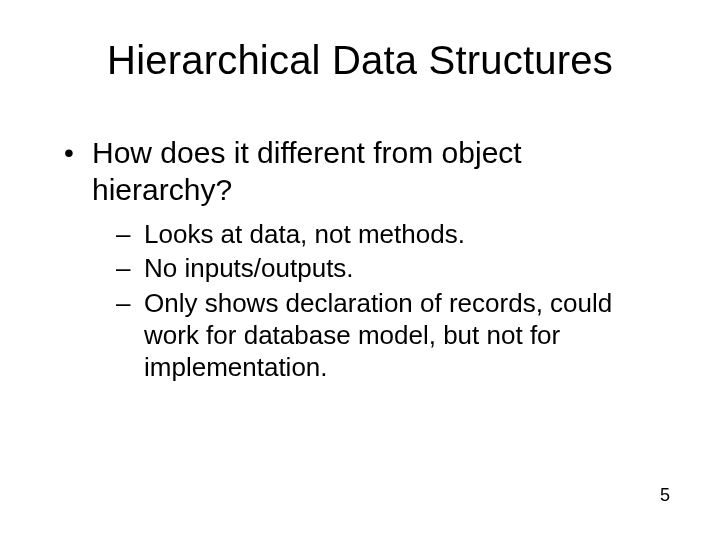 The image size is (720, 540). I want to click on bullet-level1-text: How does it different from object hierar…, so click(307, 171).